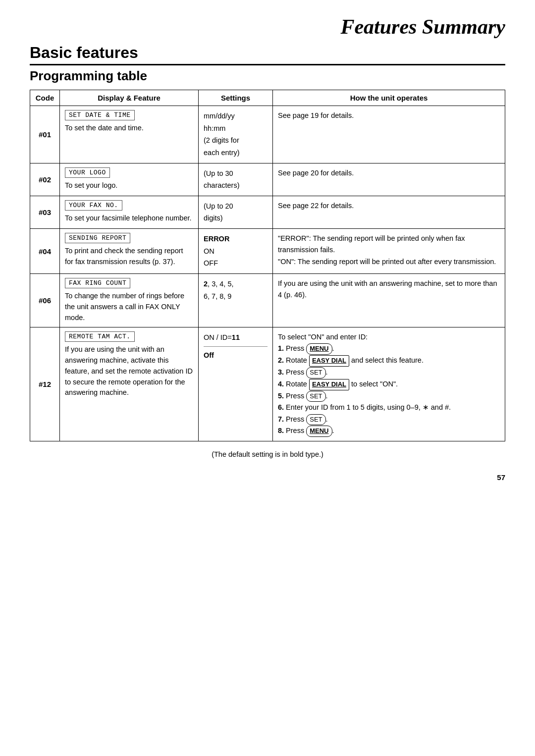 The height and width of the screenshot is (756, 535). I want to click on step-2-label: 2., so click(281, 360).